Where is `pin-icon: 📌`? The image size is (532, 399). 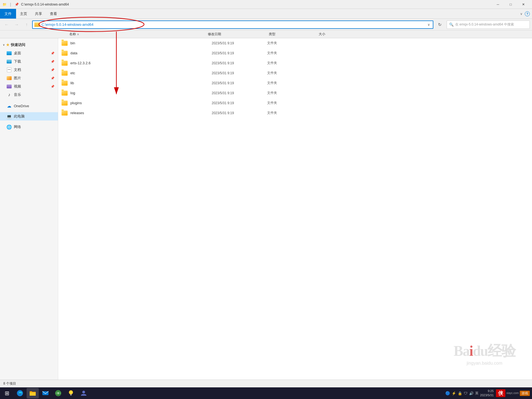 pin-icon: 📌 is located at coordinates (17, 4).